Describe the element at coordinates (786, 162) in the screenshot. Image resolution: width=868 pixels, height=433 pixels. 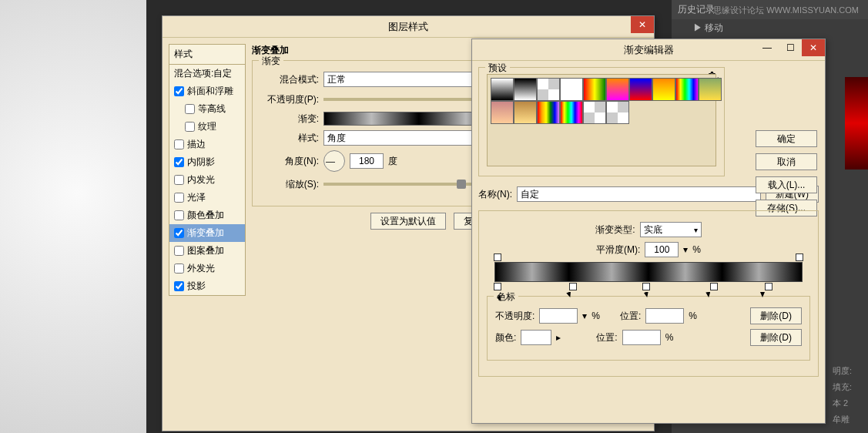
I see `cancel-button: 取消` at that location.